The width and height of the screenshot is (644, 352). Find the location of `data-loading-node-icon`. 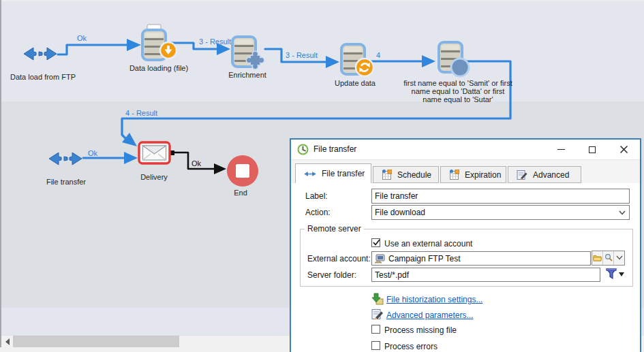

data-loading-node-icon is located at coordinates (159, 43).